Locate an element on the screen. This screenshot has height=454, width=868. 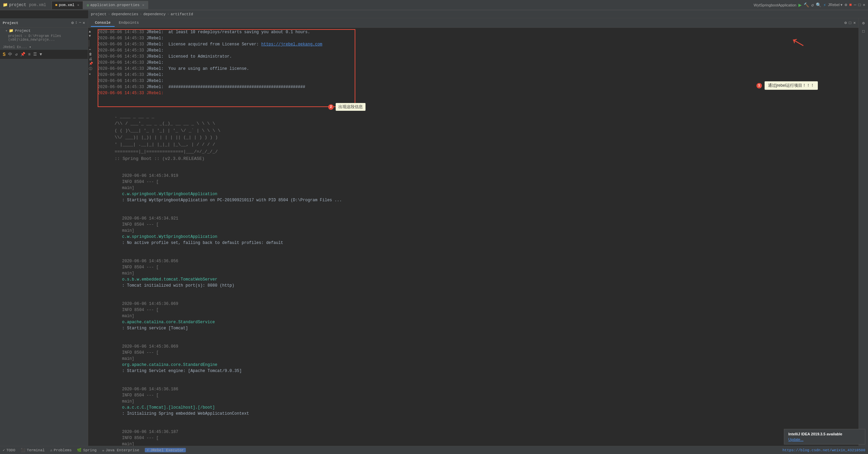
settings-icon: ⚙ is located at coordinates (846, 5).